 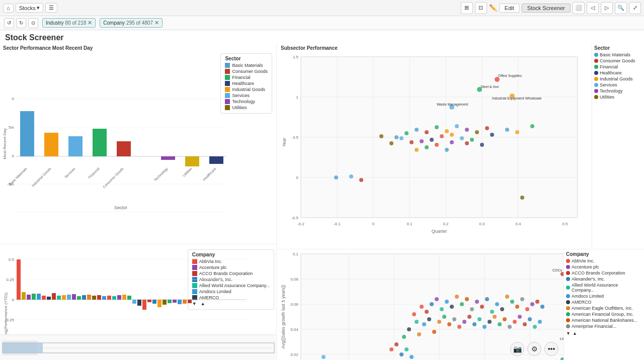 What do you see at coordinates (51, 8) in the screenshot?
I see `menu-btn: ☰` at bounding box center [51, 8].